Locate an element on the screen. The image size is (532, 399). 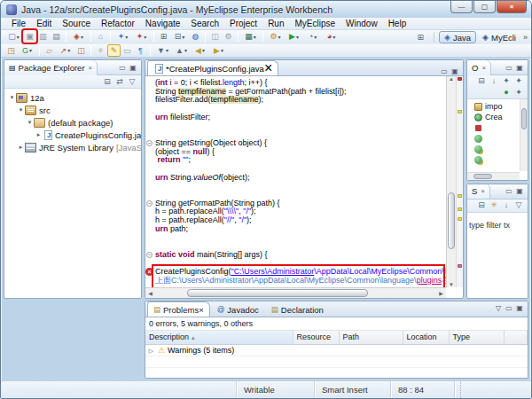
forward-history-button: ▶▾ is located at coordinates (218, 51).